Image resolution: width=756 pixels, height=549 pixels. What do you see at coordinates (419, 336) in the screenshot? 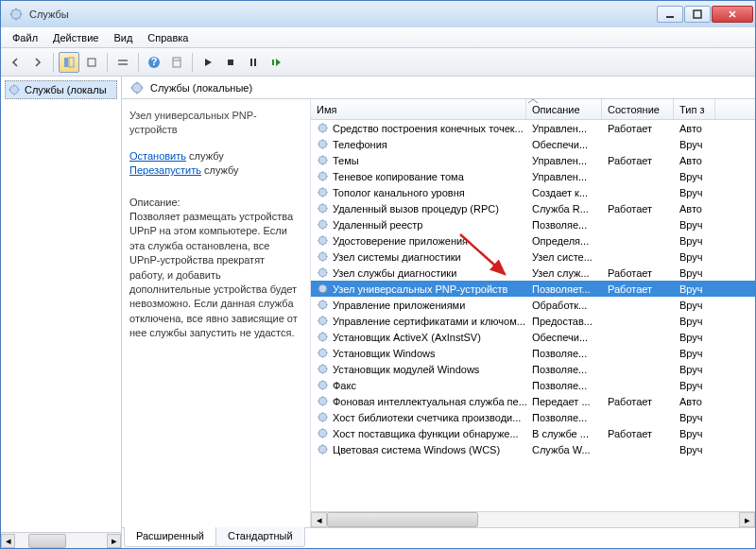
I see `cell-name: Установщик ActiveX (AxInstSV)` at bounding box center [419, 336].